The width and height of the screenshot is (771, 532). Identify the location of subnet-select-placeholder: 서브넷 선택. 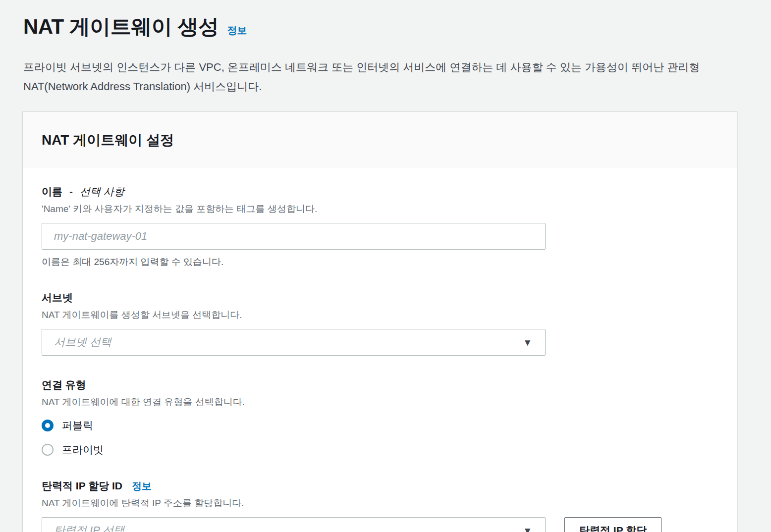
(83, 342).